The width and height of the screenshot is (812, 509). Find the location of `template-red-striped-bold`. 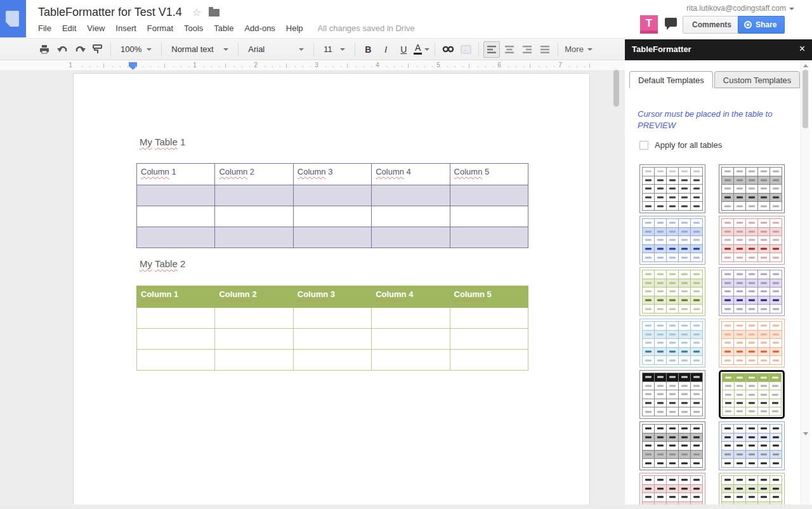

template-red-striped-bold is located at coordinates (672, 491).